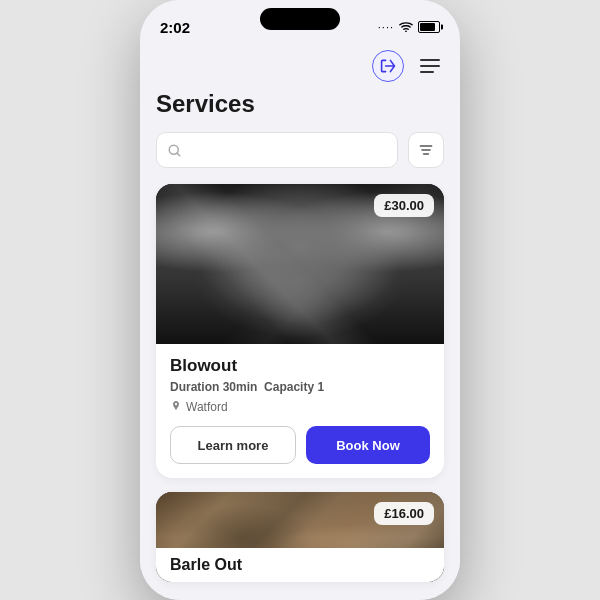  I want to click on top-nav, so click(300, 67).